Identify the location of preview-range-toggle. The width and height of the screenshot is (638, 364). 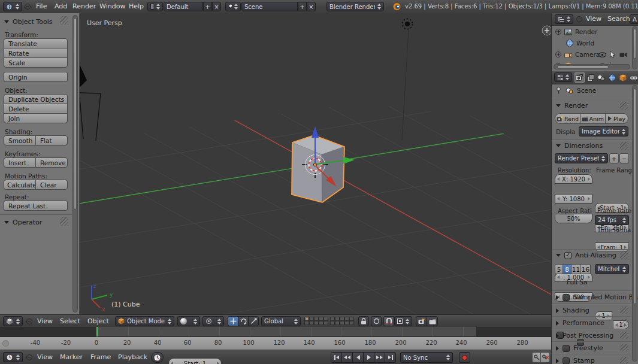
(157, 357).